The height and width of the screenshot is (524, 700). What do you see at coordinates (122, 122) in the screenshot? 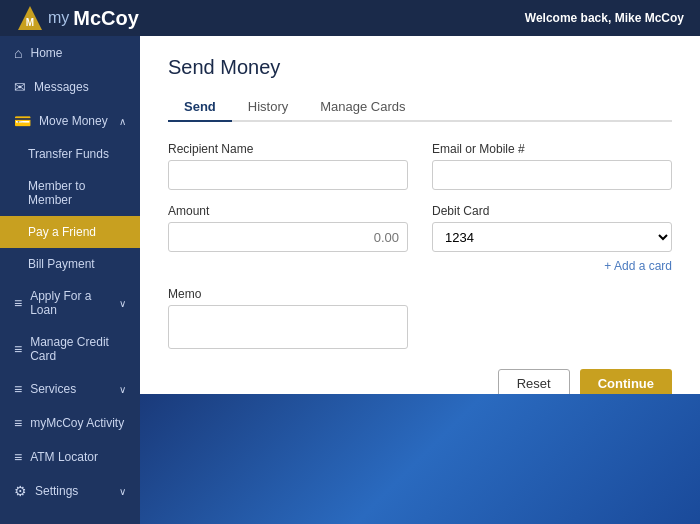
I see `move-money-arrow: ∧` at bounding box center [122, 122].